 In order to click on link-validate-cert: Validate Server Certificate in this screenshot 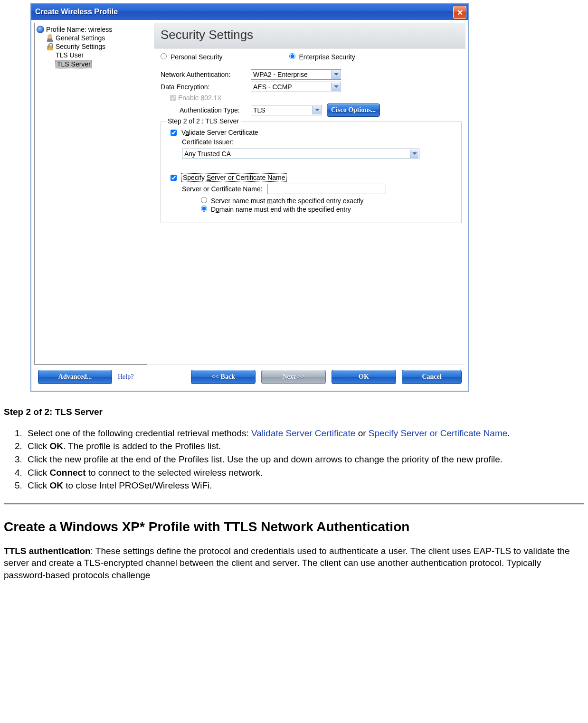, I will do `click(303, 433)`.